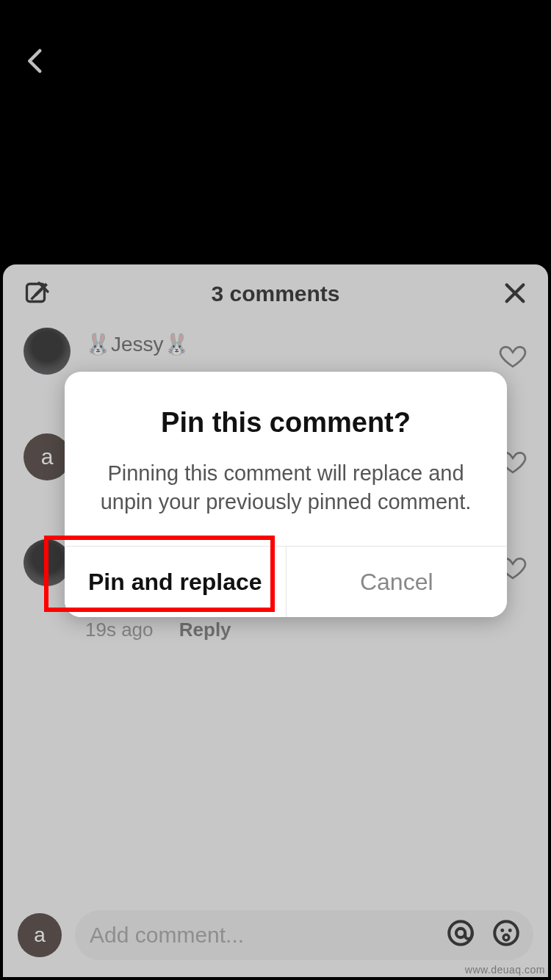  What do you see at coordinates (119, 630) in the screenshot?
I see `comment-timestamp: 19s ago` at bounding box center [119, 630].